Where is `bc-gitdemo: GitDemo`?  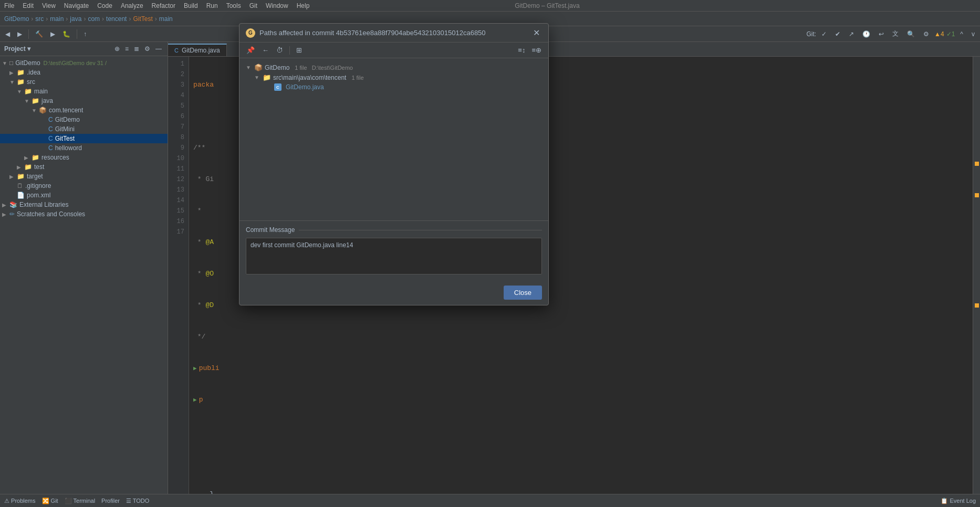
bc-gitdemo: GitDemo is located at coordinates (17, 19).